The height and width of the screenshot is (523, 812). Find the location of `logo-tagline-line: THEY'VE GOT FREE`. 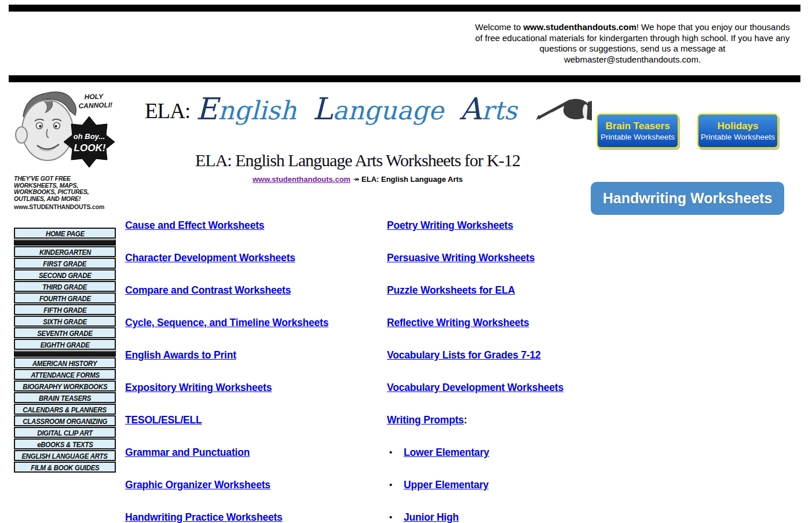

logo-tagline-line: THEY'VE GOT FREE is located at coordinates (65, 179).